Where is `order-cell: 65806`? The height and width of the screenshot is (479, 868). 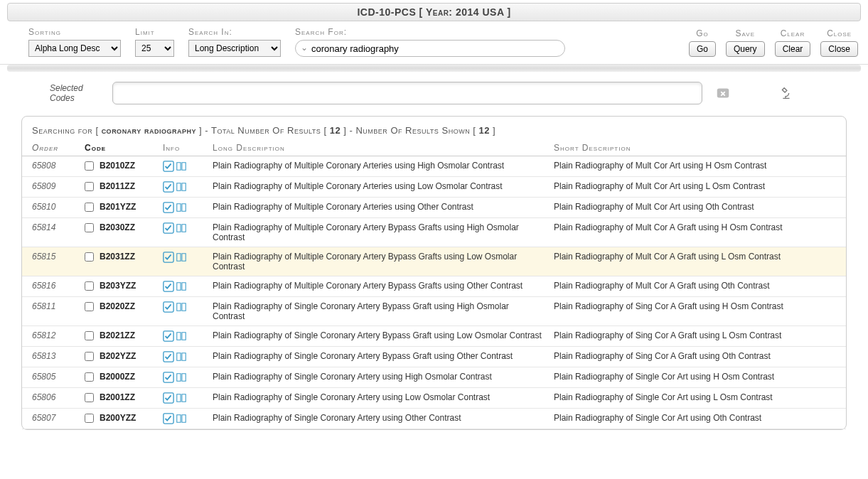 order-cell: 65806 is located at coordinates (50, 398).